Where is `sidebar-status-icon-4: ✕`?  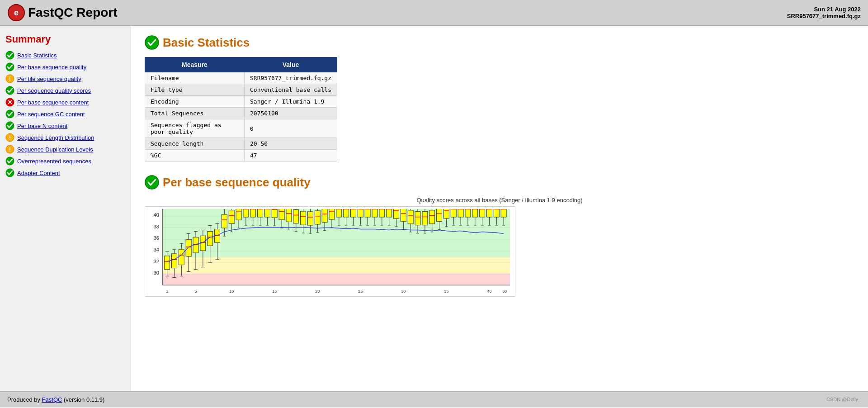 sidebar-status-icon-4: ✕ is located at coordinates (10, 102).